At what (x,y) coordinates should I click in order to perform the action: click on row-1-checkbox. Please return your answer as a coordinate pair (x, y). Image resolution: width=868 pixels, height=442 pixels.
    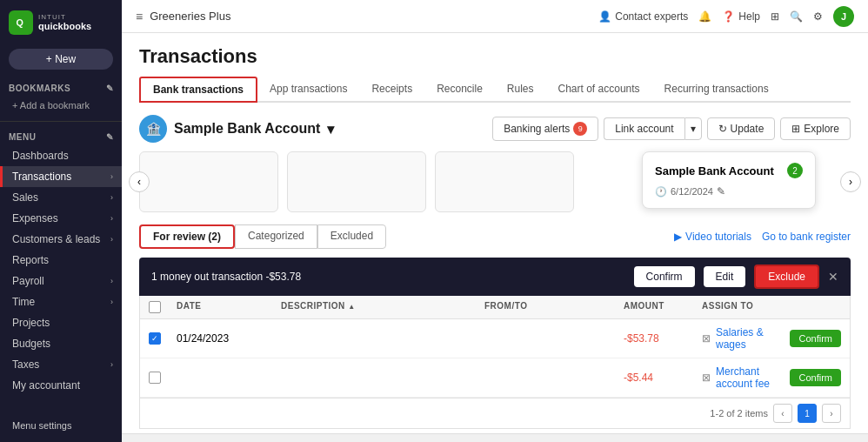
    Looking at the image, I should click on (155, 338).